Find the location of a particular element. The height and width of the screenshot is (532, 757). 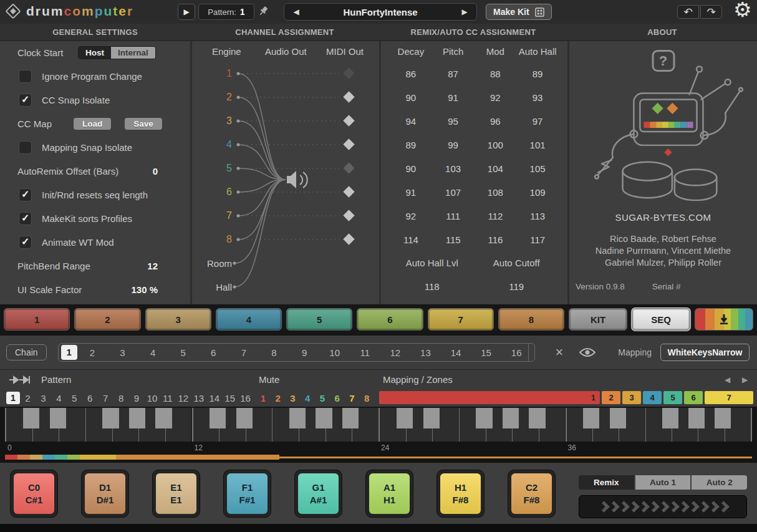

mute-channel: 4 is located at coordinates (307, 398).